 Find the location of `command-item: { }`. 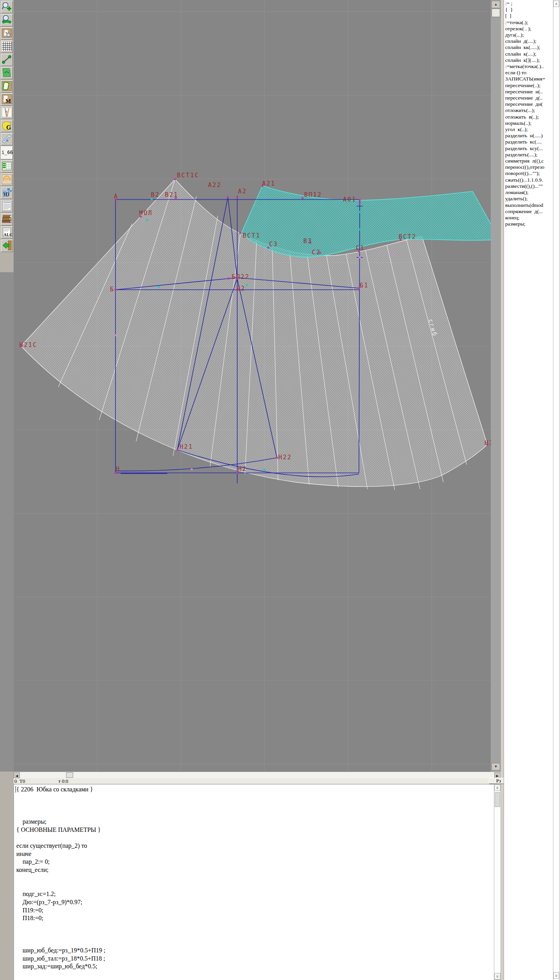

command-item: { } is located at coordinates (529, 10).